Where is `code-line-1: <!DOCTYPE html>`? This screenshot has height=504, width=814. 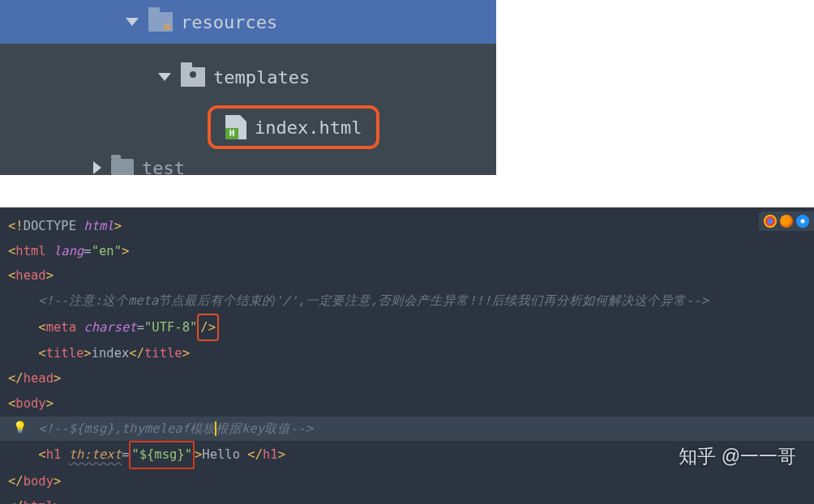 code-line-1: <!DOCTYPE html> is located at coordinates (407, 227).